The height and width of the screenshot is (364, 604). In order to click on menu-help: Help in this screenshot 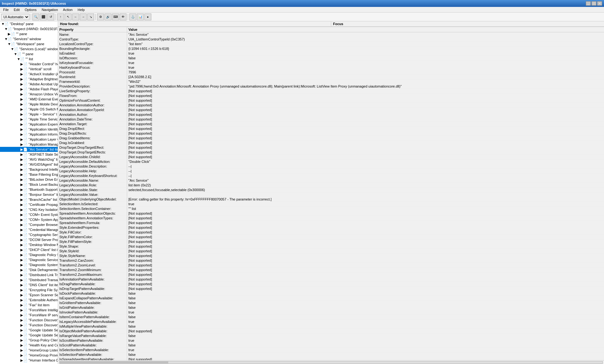, I will do `click(81, 10)`.